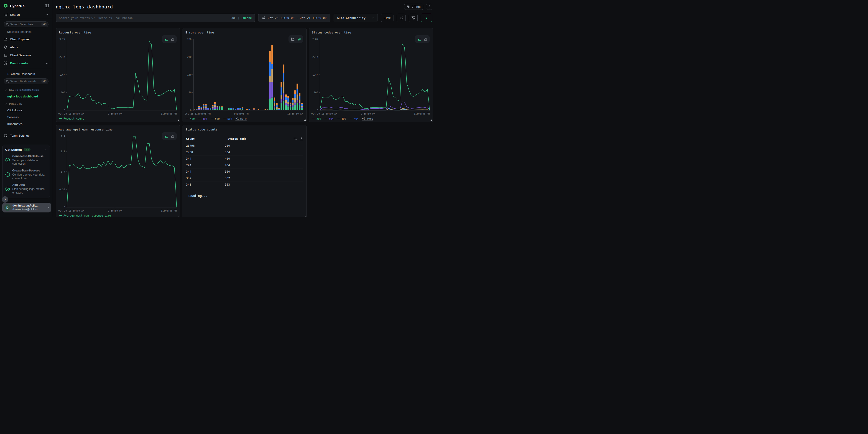  Describe the element at coordinates (373, 18) in the screenshot. I see `chevron-down-icon` at that location.